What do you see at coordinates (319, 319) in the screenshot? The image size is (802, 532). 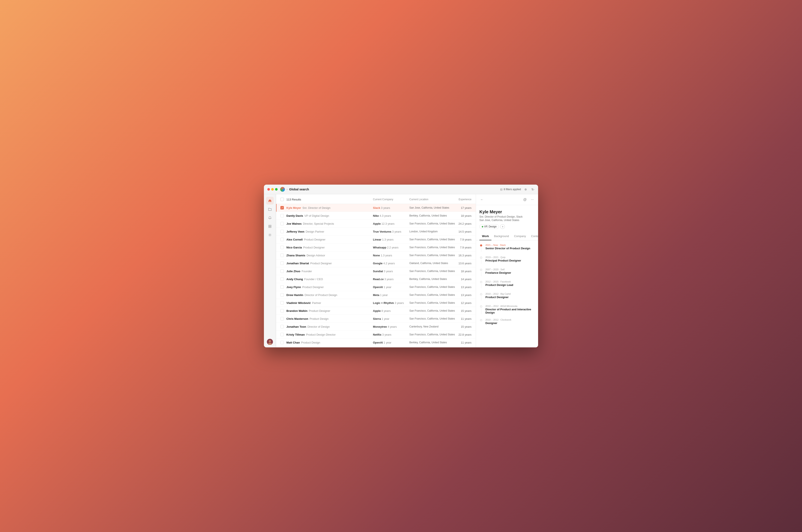 I see `row-person-title: Product Design` at bounding box center [319, 319].